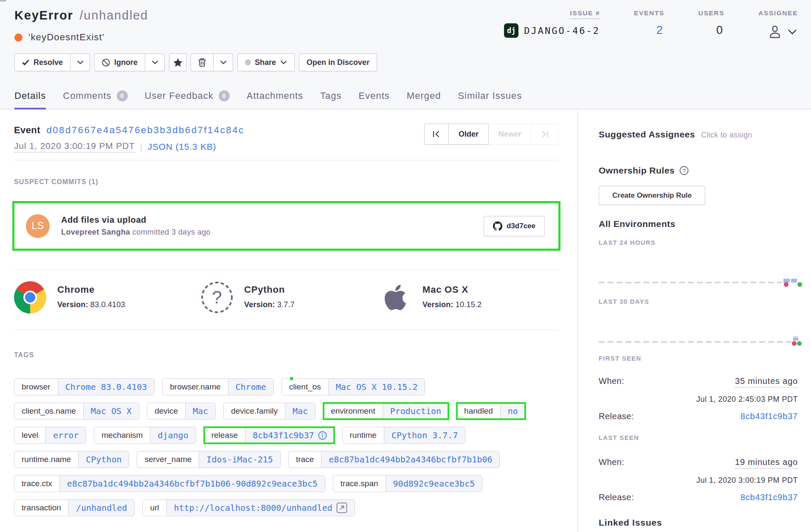 The width and height of the screenshot is (811, 532). I want to click on assignee-chevron-icon, so click(792, 32).